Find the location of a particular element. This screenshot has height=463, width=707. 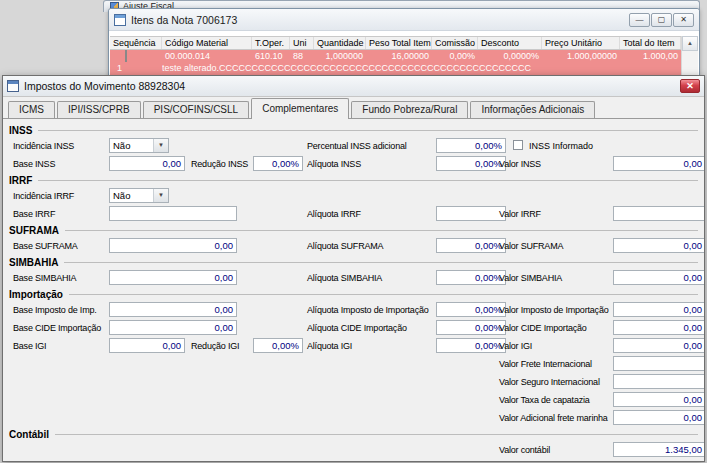

section-title-simbahia: SIMBAHIA is located at coordinates (34, 262).